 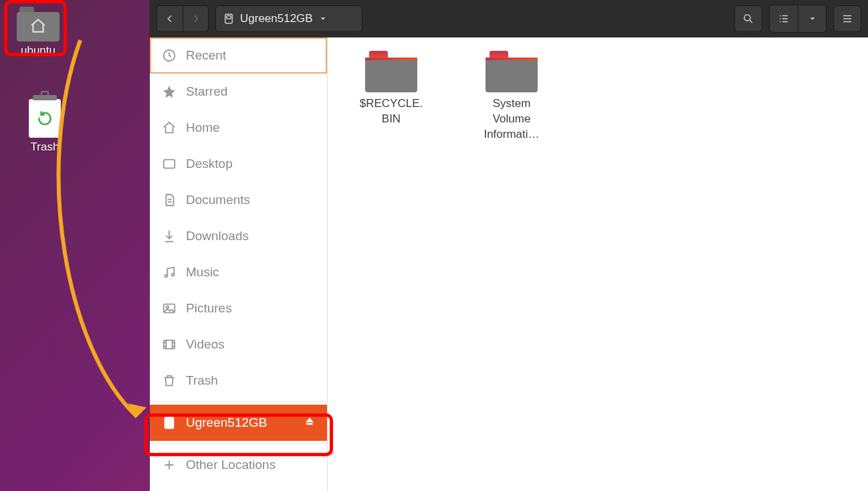 What do you see at coordinates (169, 200) in the screenshot?
I see `document-icon` at bounding box center [169, 200].